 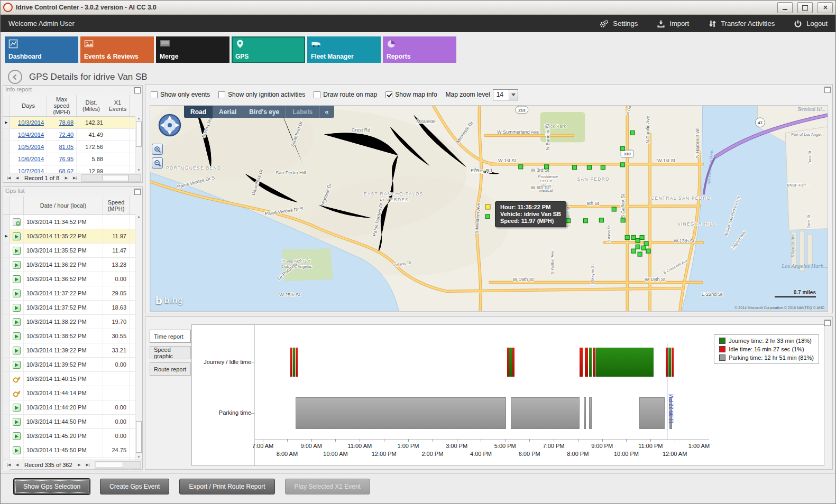 What do you see at coordinates (488, 207) in the screenshot?
I see `selected-gps-marker` at bounding box center [488, 207].